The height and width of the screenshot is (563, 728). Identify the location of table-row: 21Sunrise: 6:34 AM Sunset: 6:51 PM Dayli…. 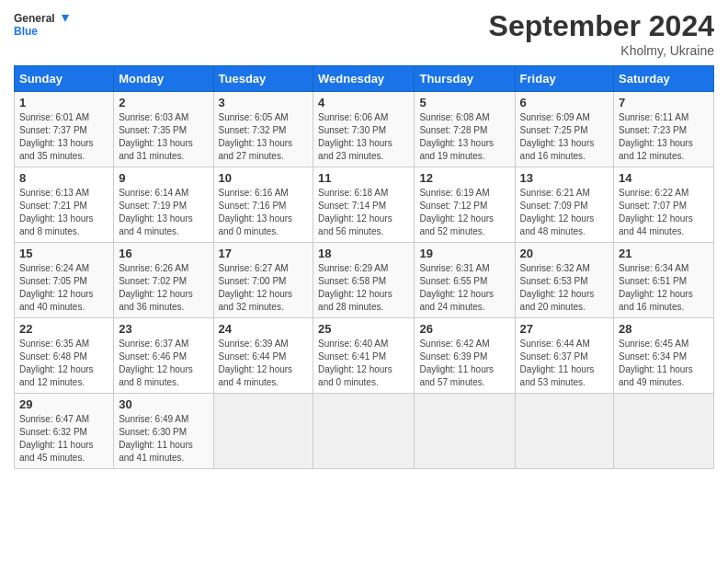
(664, 281).